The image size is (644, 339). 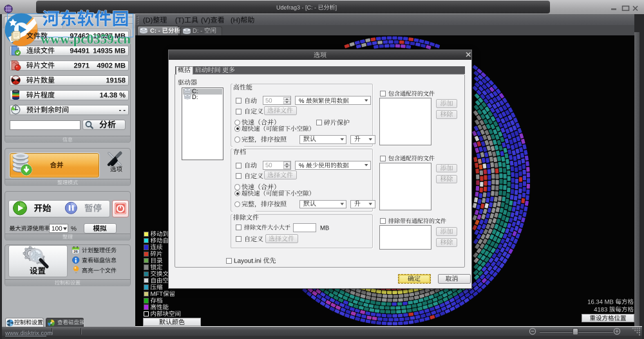 I want to click on svg-text: 26, so click(x=76, y=252).